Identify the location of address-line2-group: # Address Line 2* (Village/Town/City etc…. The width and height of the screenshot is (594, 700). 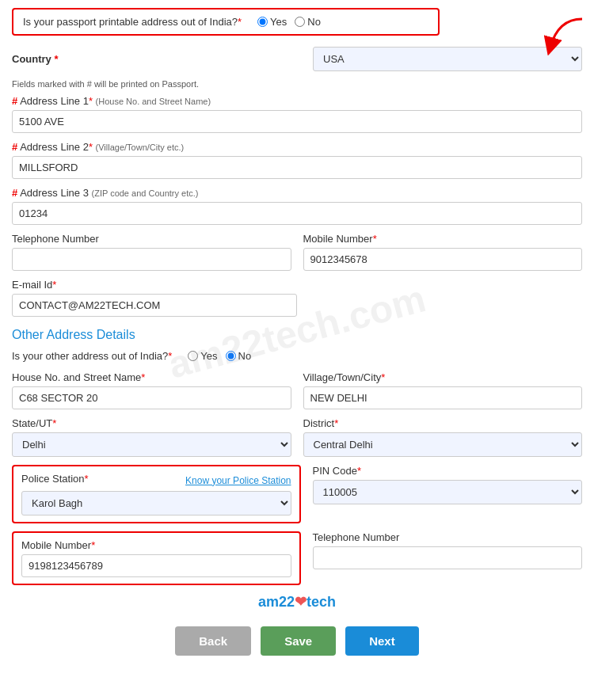
(297, 160).